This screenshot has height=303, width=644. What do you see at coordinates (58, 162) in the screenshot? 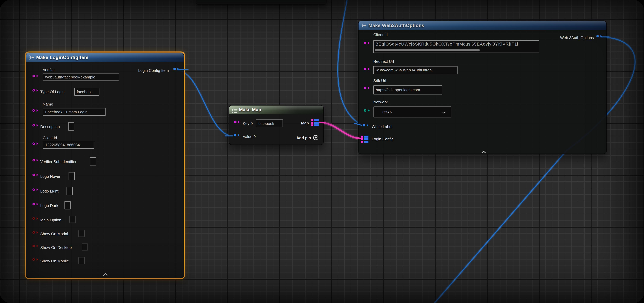
I see `pin-label-verifier-sub-identifier: Verifier Sub Identifier` at bounding box center [58, 162].